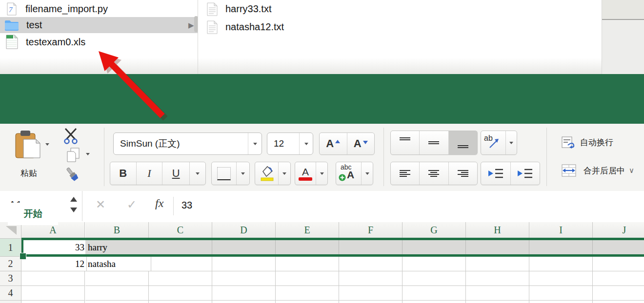  Describe the element at coordinates (434, 264) in the screenshot. I see `cell-G2` at that location.